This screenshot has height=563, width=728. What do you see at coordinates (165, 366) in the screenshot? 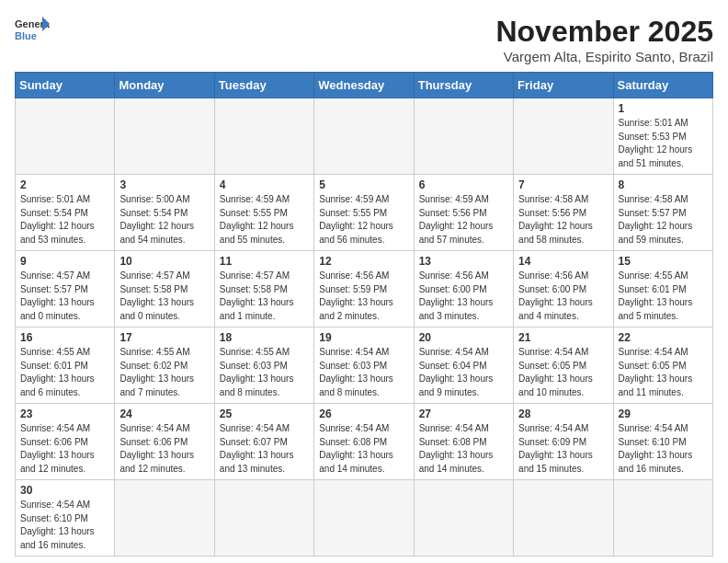
I see `calendar-cell: 17Sunrise: 4:55 AMSunset: 6:02 PMDayligh…` at bounding box center [165, 366].